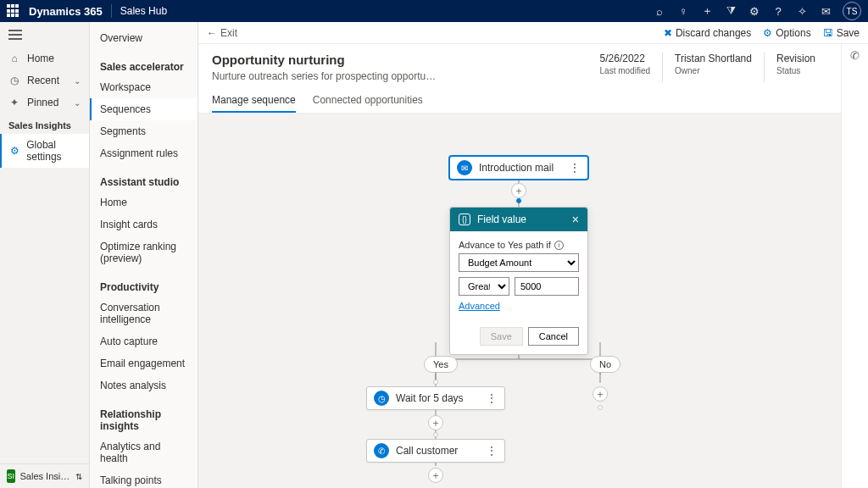 The image size is (868, 488). What do you see at coordinates (14, 58) in the screenshot?
I see `home-icon: ⌂` at bounding box center [14, 58].